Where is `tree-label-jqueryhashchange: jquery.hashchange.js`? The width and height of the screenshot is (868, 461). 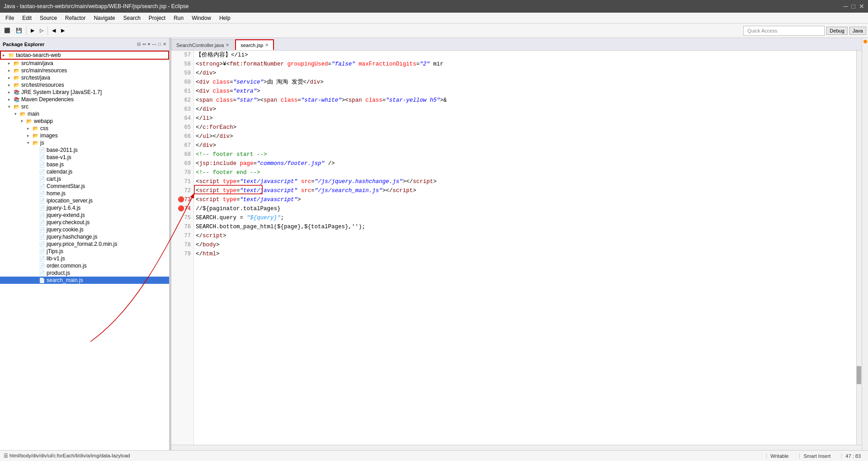
tree-label-jqueryhashchange: jquery.hashchange.js is located at coordinates (72, 237).